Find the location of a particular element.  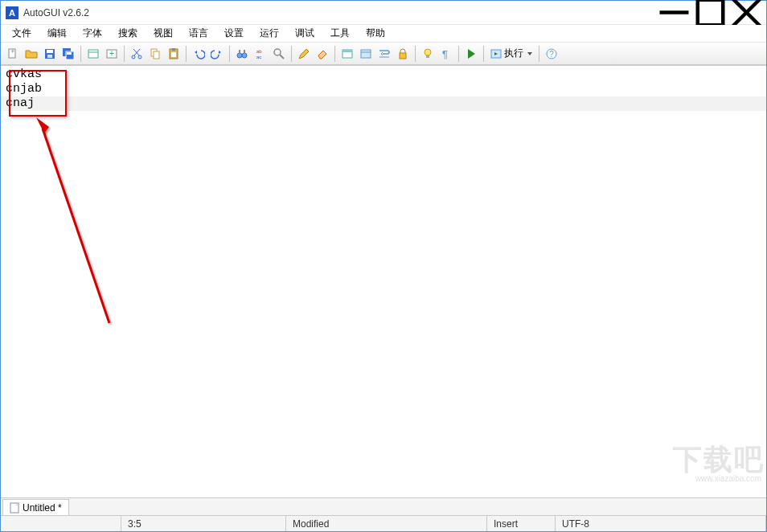

editor-line: cnjab is located at coordinates (24, 88).